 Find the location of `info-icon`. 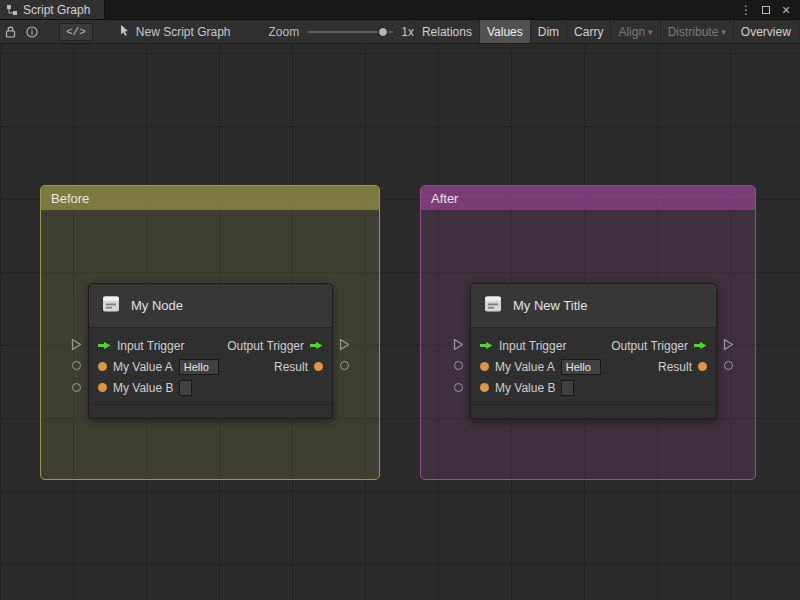

info-icon is located at coordinates (32, 32).